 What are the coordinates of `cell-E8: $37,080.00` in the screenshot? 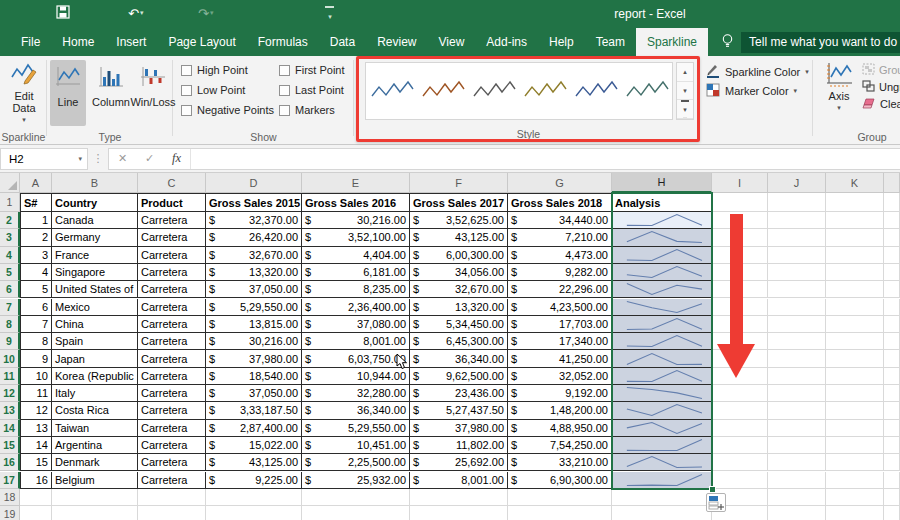 It's located at (356, 324).